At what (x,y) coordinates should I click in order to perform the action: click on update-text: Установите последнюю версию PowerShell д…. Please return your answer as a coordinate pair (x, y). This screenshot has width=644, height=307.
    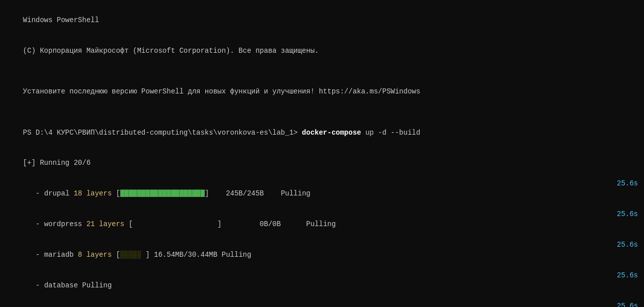
    Looking at the image, I should click on (222, 91).